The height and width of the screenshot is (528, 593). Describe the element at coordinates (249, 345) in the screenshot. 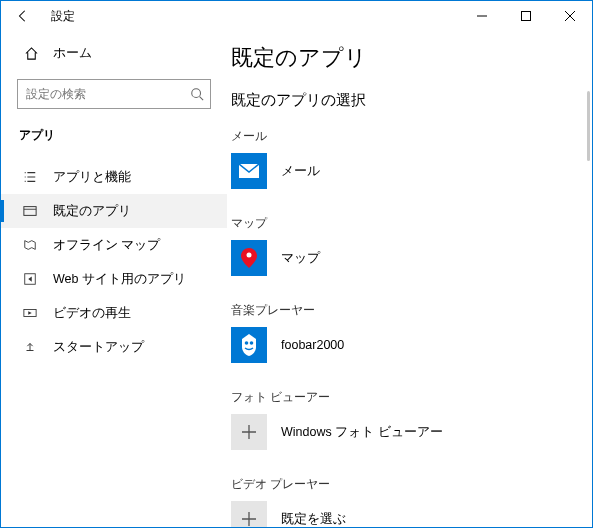

I see `foobar-app-icon` at that location.